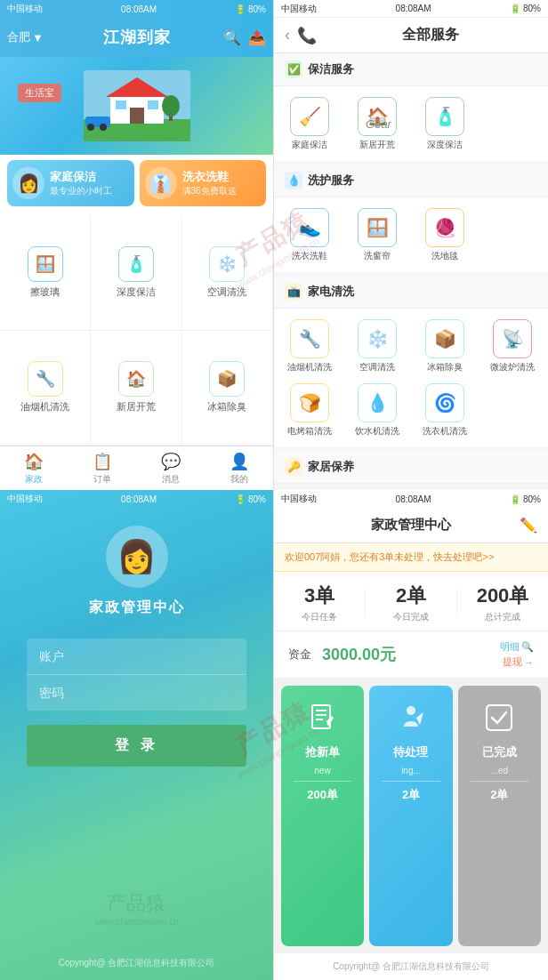 The width and height of the screenshot is (548, 980). I want to click on grid-icon-3: 🔧, so click(45, 379).